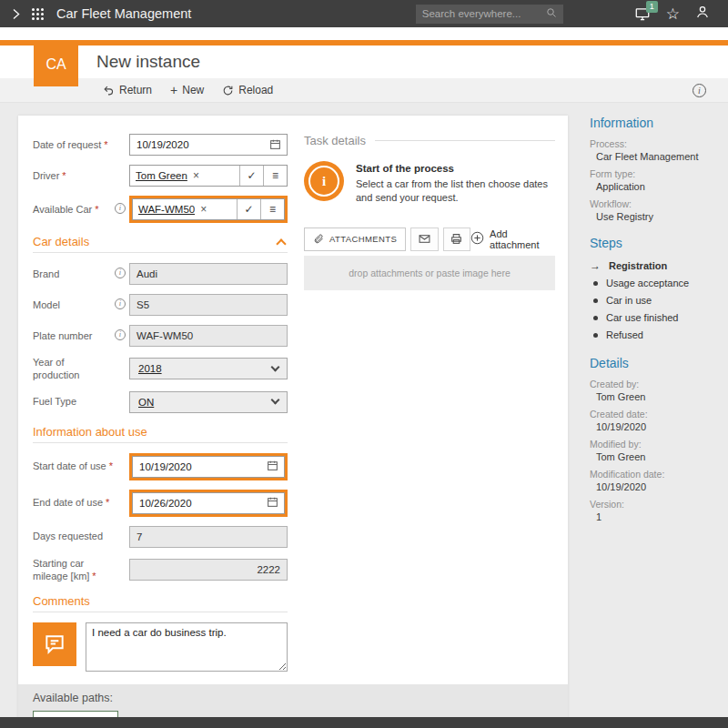 The width and height of the screenshot is (728, 728). Describe the element at coordinates (658, 157) in the screenshot. I see `info-value: Car Fleet Management` at that location.